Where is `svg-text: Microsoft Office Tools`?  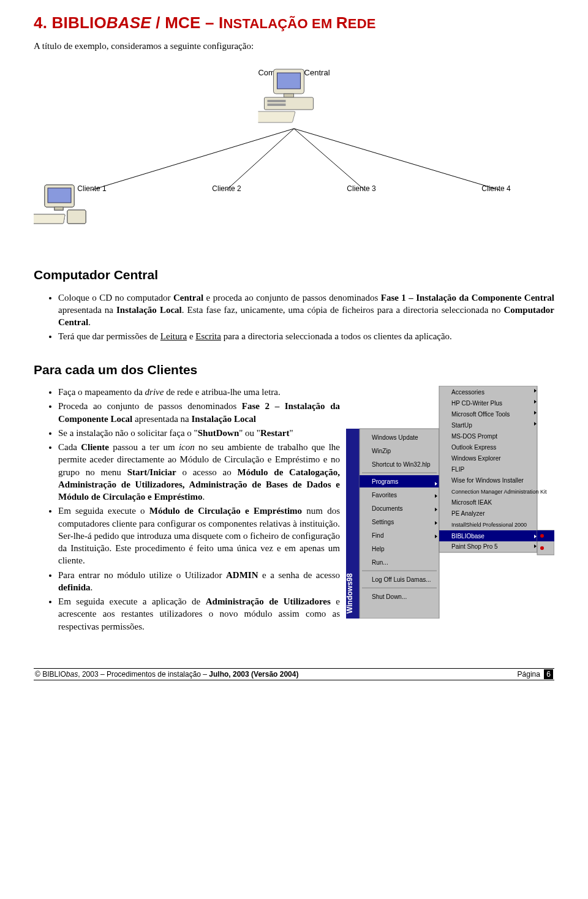 svg-text: Microsoft Office Tools is located at coordinates (480, 414).